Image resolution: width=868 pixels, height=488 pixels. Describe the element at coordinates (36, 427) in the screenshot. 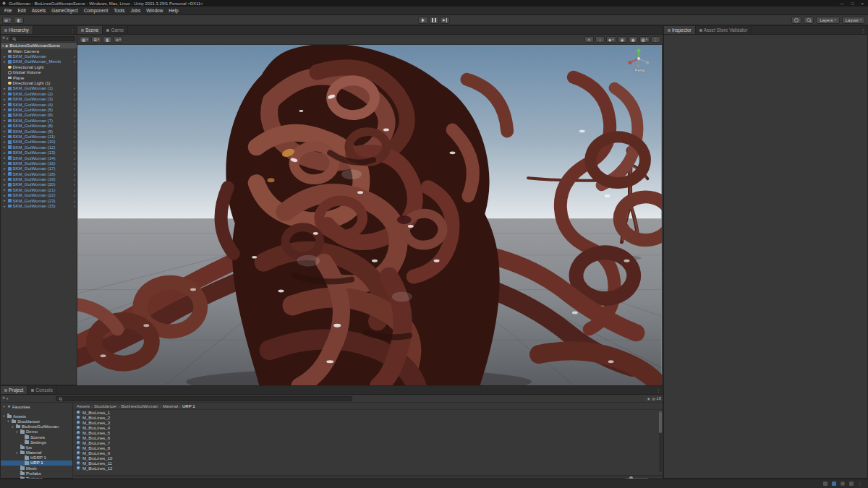

I see `project-tree-item: ▾BiolinesGutWoman` at that location.